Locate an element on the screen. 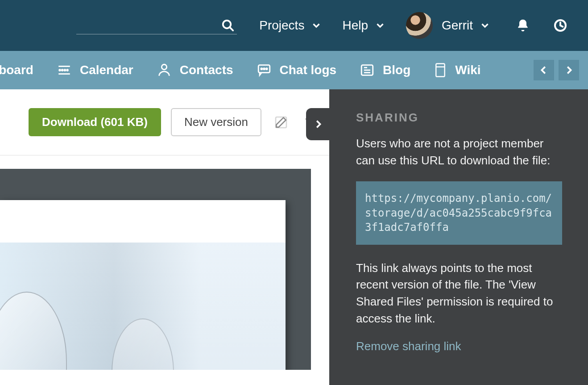  top-header: Projects Help Gerrit is located at coordinates (294, 25).